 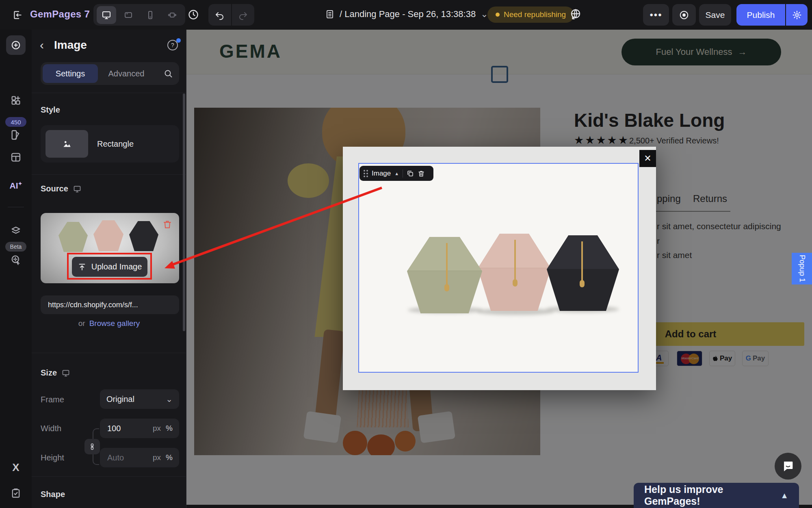 What do you see at coordinates (761, 15) in the screenshot?
I see `publish-button: Publish` at bounding box center [761, 15].